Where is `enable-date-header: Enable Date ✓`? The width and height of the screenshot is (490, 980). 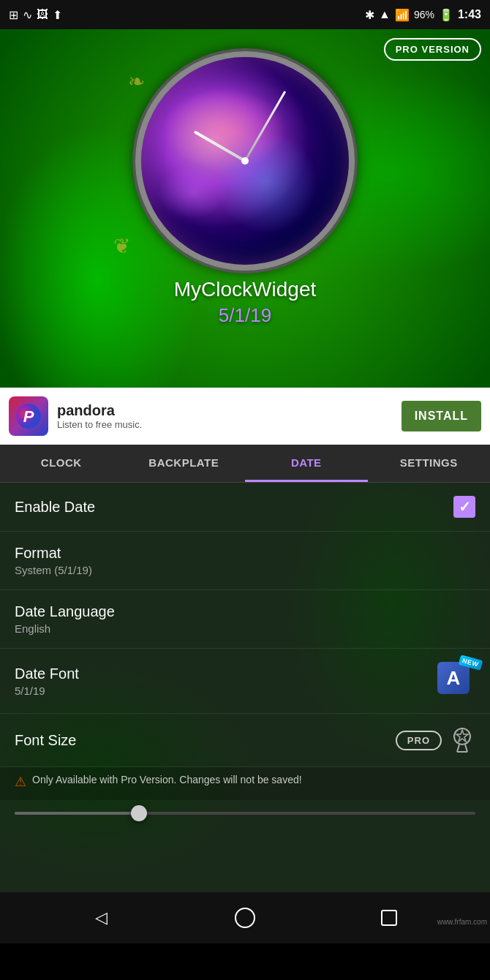 enable-date-header: Enable Date ✓ is located at coordinates (245, 507).